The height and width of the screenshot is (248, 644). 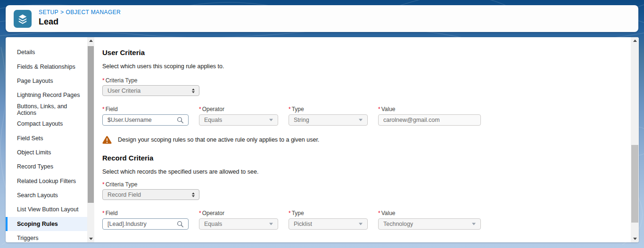 What do you see at coordinates (362, 220) in the screenshot?
I see `record-criteria-fields-row: *Field [Lead].Industry *Operator Equals` at bounding box center [362, 220].